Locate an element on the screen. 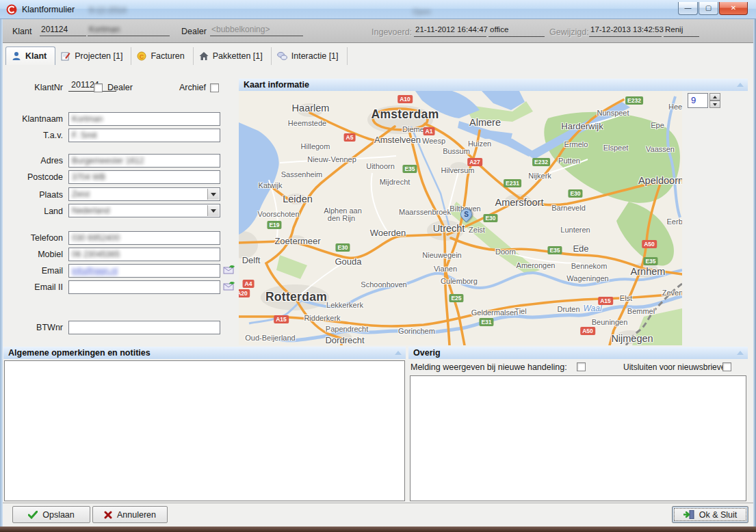 The height and width of the screenshot is (532, 756). email-label: Email is located at coordinates (31, 271).